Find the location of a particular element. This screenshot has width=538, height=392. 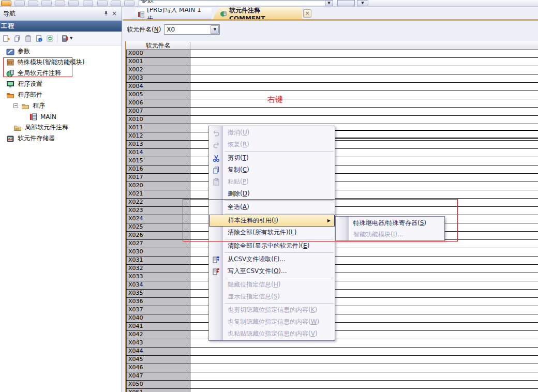

grid-row-X044: X044 is located at coordinates (332, 352).